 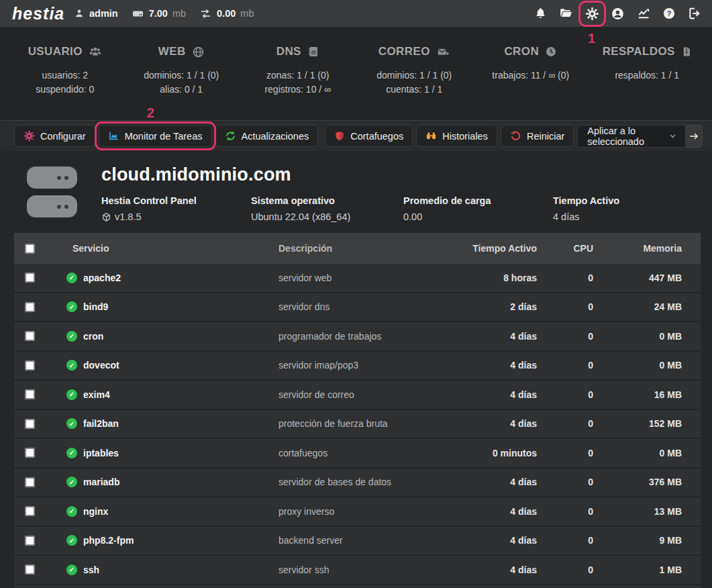 I want to click on service-name: fail2ban, so click(x=101, y=424).